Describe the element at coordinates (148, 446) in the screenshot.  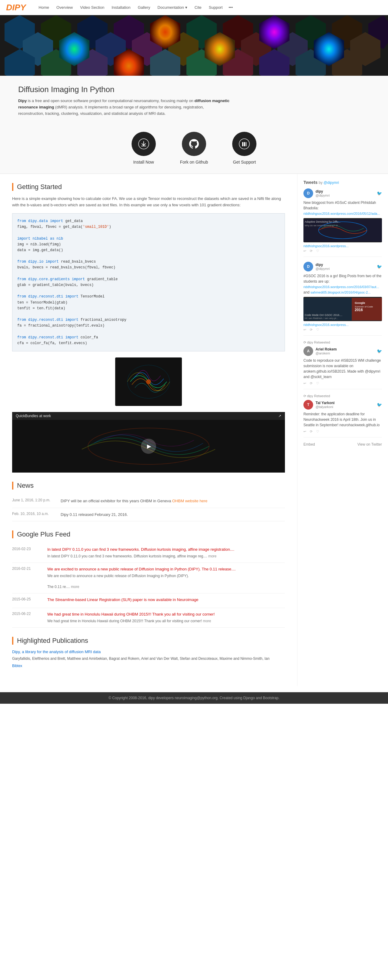
I see `video-play-button` at that location.